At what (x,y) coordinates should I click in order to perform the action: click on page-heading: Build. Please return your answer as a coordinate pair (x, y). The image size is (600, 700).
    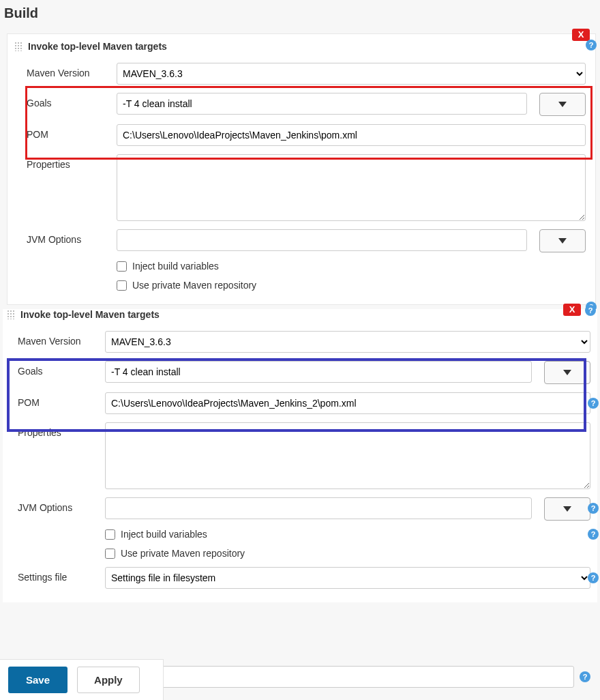
    Looking at the image, I should click on (300, 16).